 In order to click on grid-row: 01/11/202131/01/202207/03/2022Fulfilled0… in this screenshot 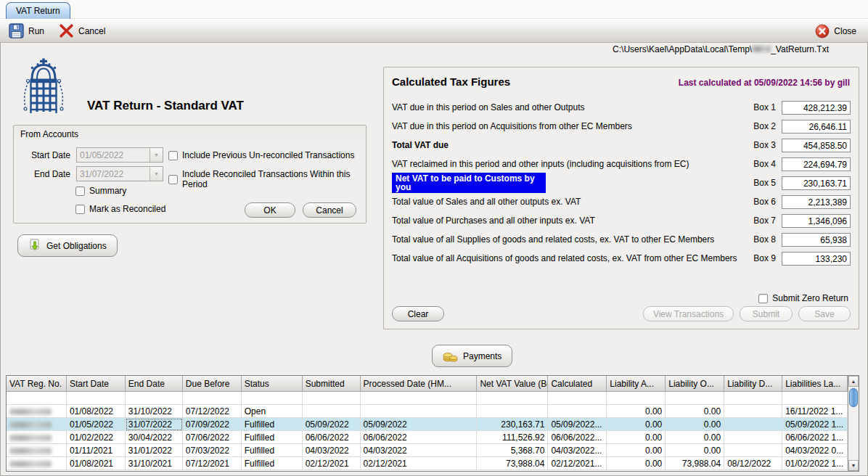, I will do `click(427, 451)`.